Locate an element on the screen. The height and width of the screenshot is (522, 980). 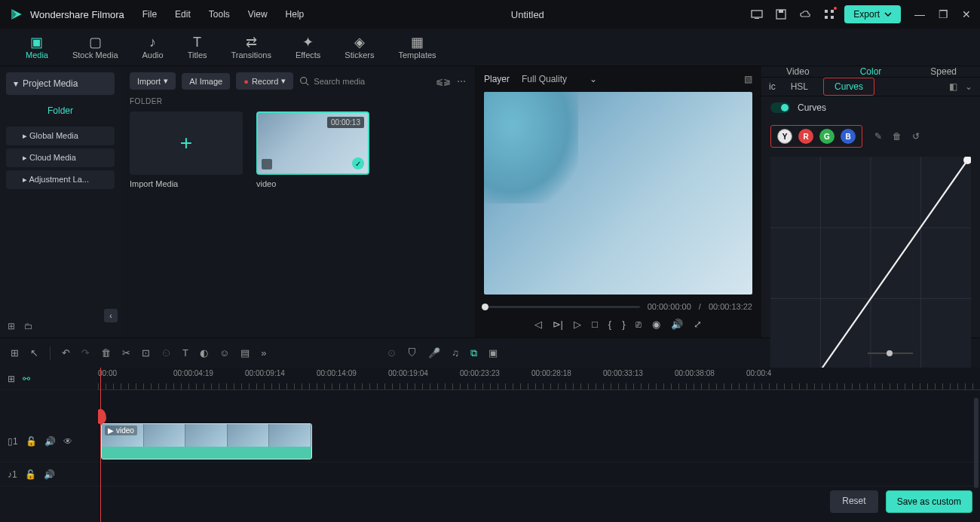
device-icon is located at coordinates (757, 14).